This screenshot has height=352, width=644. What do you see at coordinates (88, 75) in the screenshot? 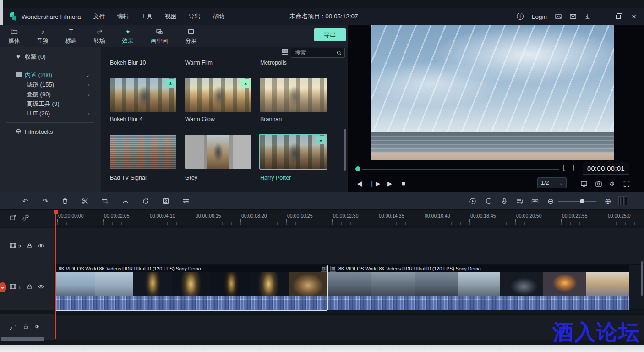
I see `chevron-down-icon: ⌄` at bounding box center [88, 75].